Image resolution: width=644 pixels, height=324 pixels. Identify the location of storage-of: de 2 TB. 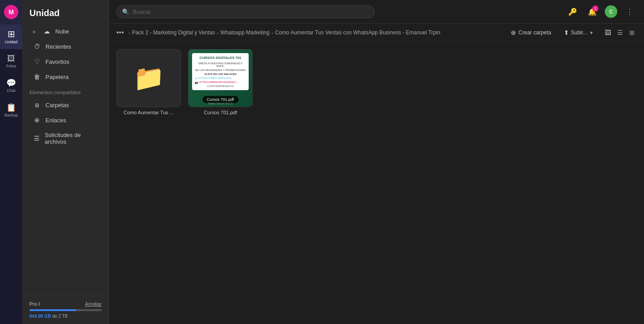
(60, 316).